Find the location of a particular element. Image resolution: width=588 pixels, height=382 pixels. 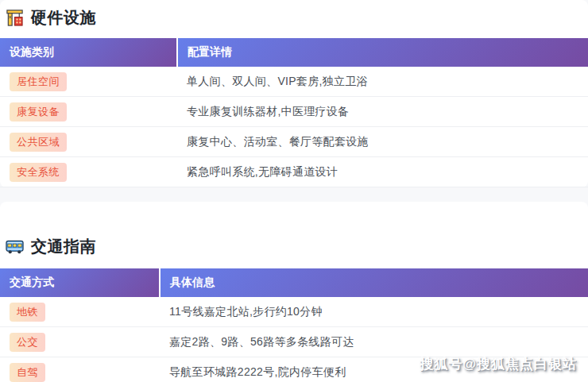

section-title-traffic: 交通指南 is located at coordinates (294, 249).